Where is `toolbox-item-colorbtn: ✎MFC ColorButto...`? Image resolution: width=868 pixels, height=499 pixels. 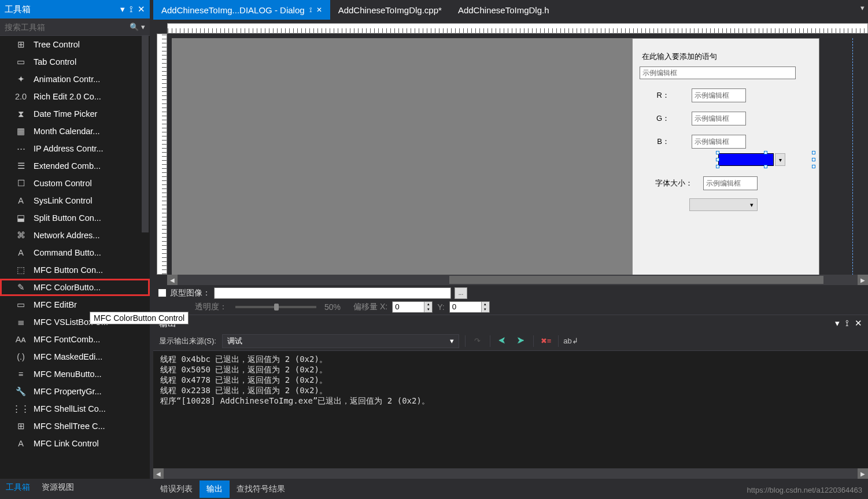 toolbox-item-colorbtn: ✎MFC ColorButto... is located at coordinates (75, 287).